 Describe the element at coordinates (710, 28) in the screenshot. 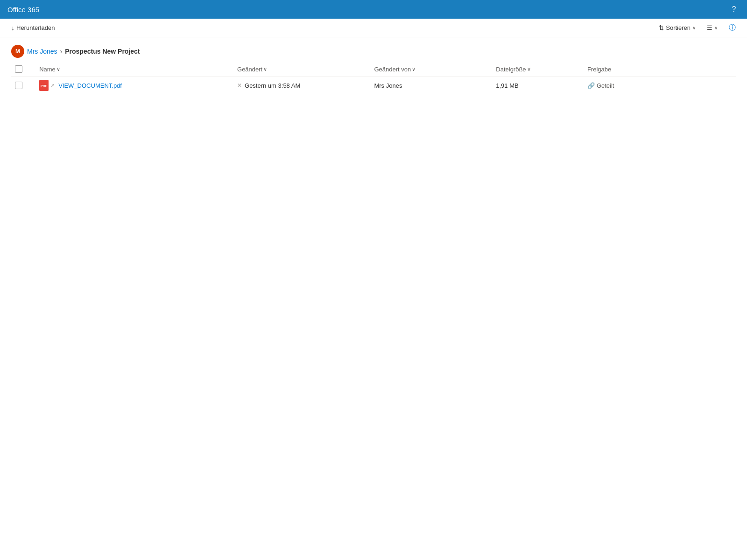

I see `view-icon: ☰` at that location.